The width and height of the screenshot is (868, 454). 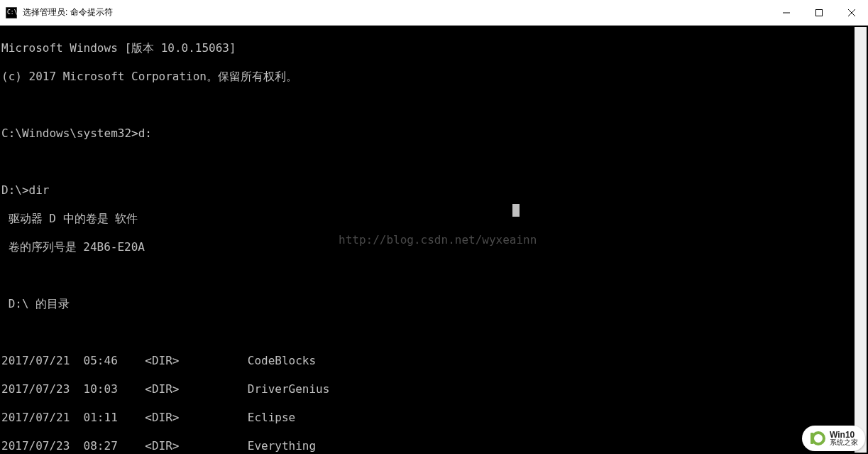 I want to click on watermark-url: http://blog.csdn.net/wyxeainn, so click(x=437, y=240).